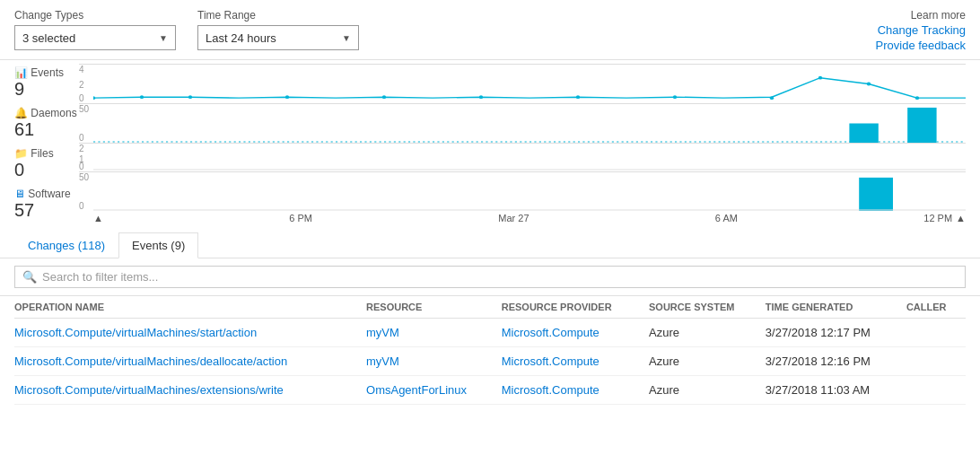  Describe the element at coordinates (836, 390) in the screenshot. I see `cell-time-generated: 3/27/2018 11:03 AM` at that location.